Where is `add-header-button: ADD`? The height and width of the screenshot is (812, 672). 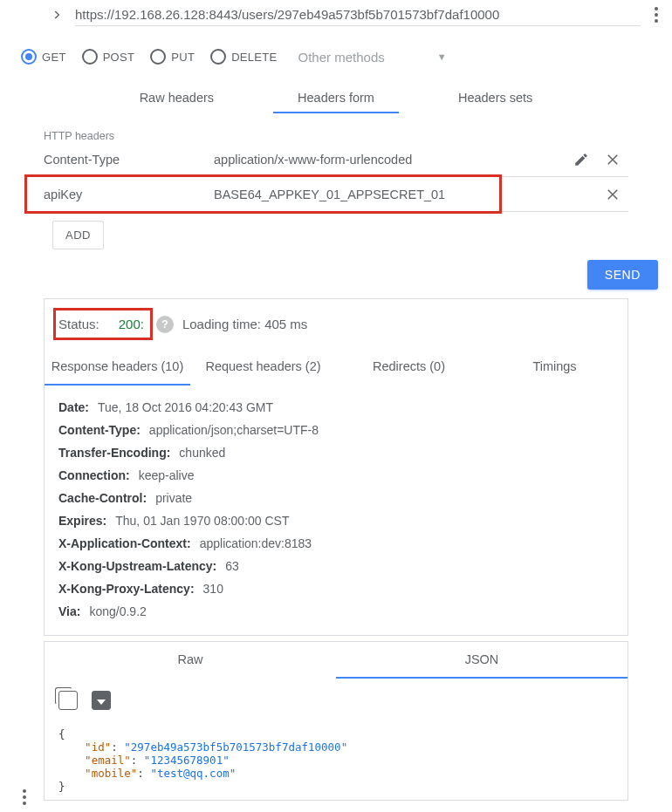 add-header-button: ADD is located at coordinates (79, 235).